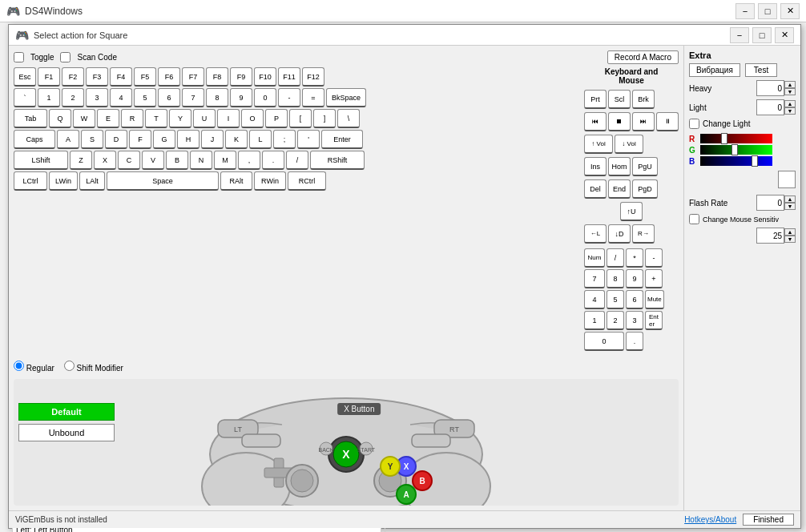 Image resolution: width=806 pixels, height=532 pixels. Describe the element at coordinates (768, 11) in the screenshot. I see `maximize-button: □` at that location.